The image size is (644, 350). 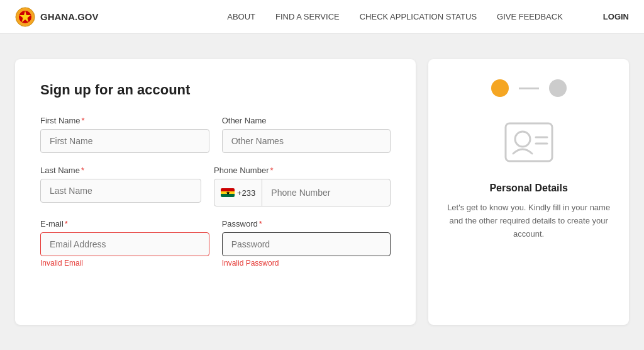 I want to click on phone-label: Phone Number*, so click(x=302, y=170).